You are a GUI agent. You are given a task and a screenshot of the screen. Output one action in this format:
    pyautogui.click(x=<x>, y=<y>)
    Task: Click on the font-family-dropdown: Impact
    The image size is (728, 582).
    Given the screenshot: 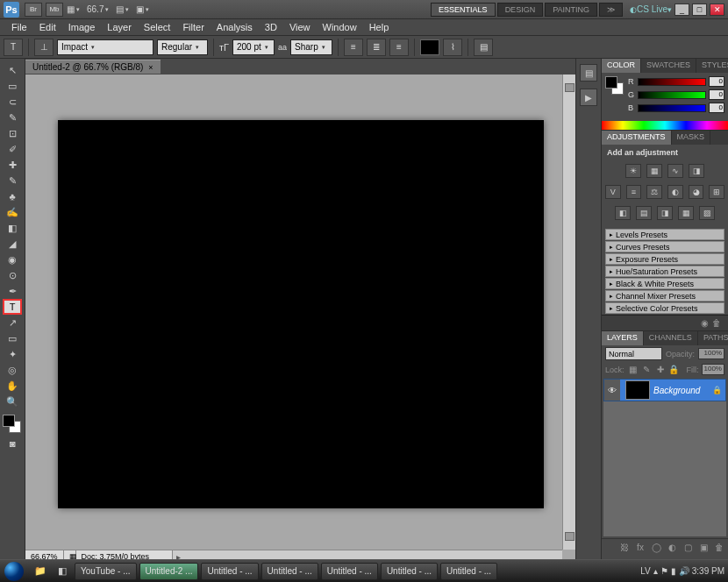 What is the action you would take?
    pyautogui.click(x=105, y=47)
    